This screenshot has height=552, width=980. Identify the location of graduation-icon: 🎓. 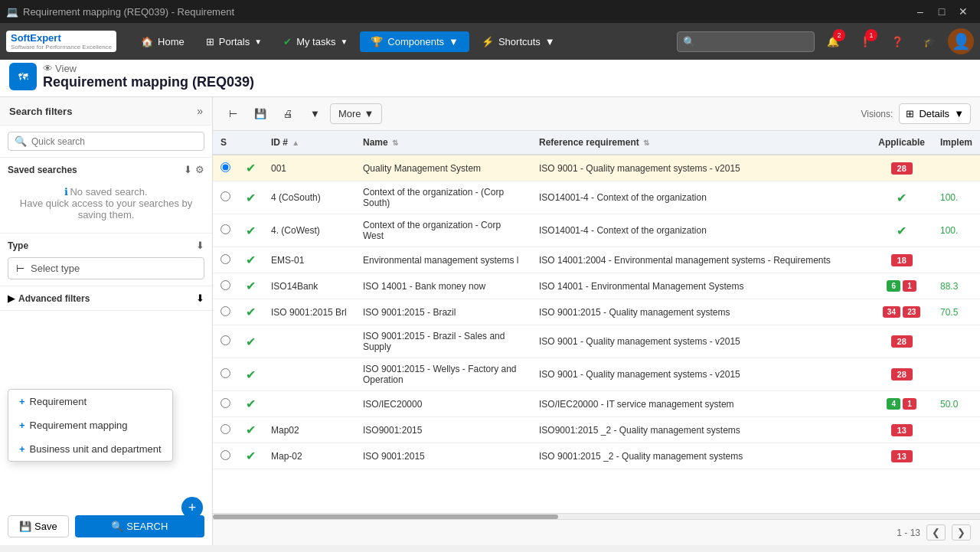
(929, 41).